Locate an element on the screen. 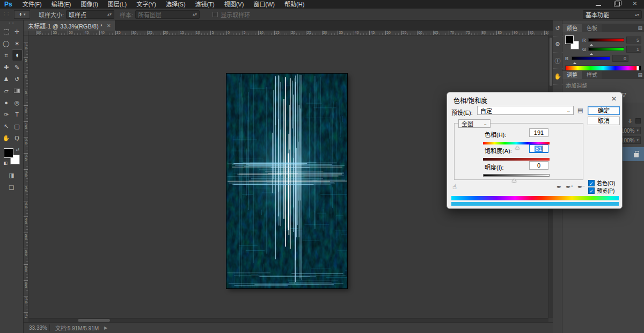  rectangular-marquee-tool is located at coordinates (6, 32).